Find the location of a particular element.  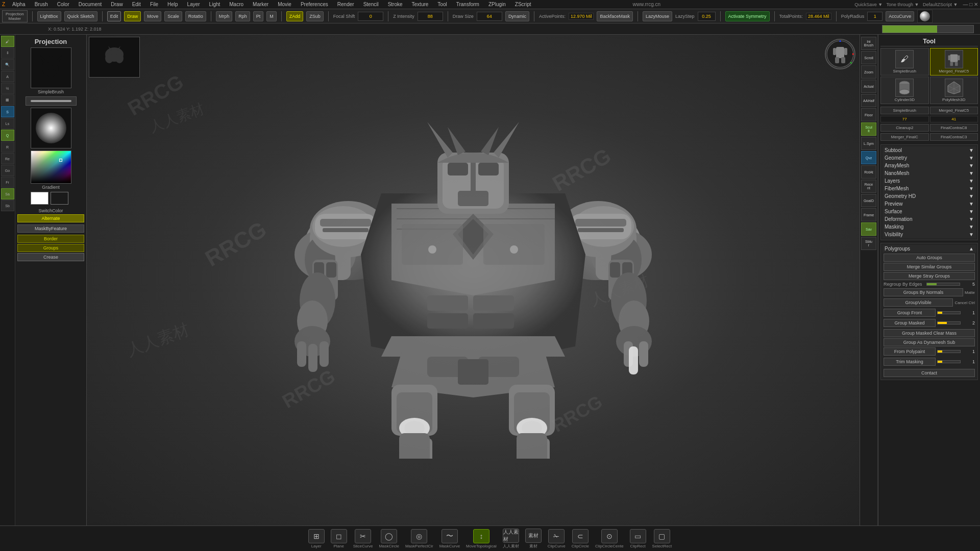

pt-btn: Pt is located at coordinates (258, 16).